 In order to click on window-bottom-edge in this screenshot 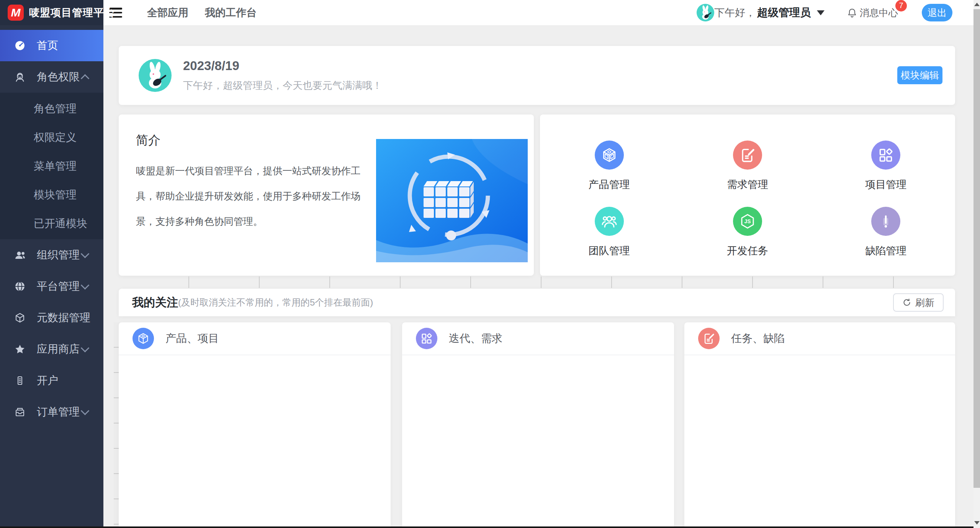, I will do `click(490, 527)`.